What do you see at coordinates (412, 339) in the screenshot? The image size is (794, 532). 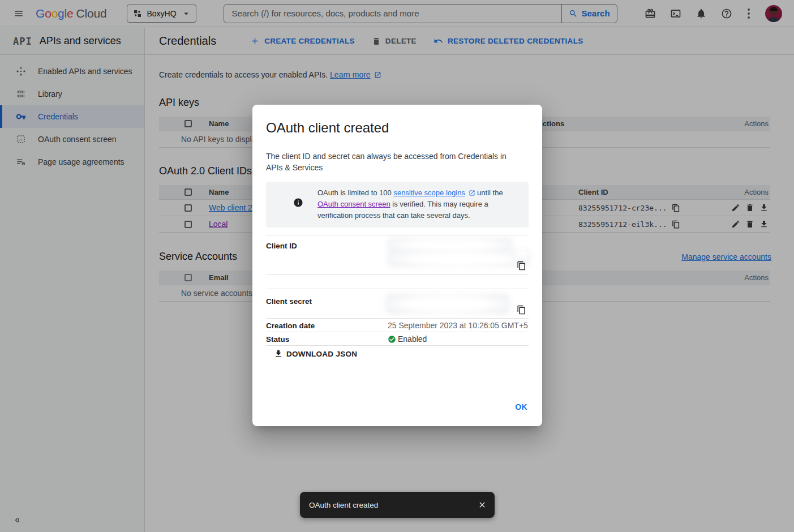 I see `status-badge: Enabled` at bounding box center [412, 339].